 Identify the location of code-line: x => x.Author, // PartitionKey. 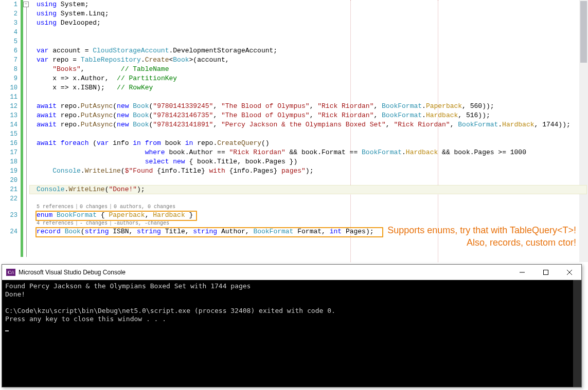
(309, 79).